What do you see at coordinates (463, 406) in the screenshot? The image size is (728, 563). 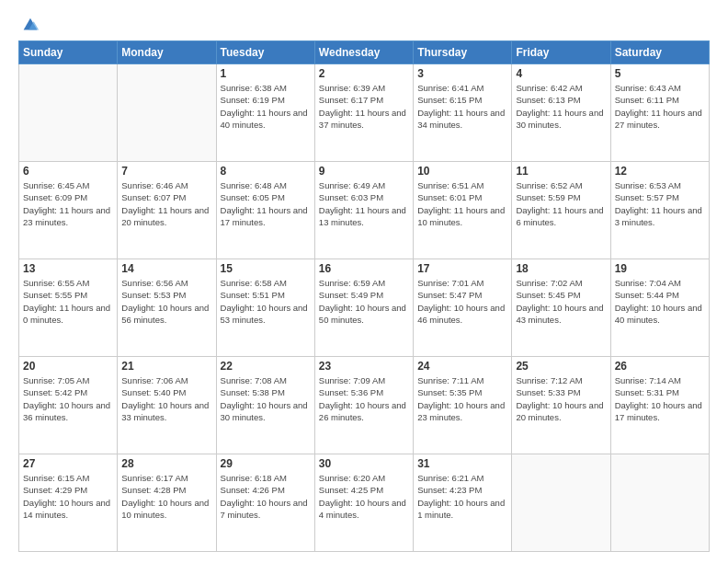 I see `calendar-cell: 24Sunrise: 7:11 AM Sunset: 5:35 PM Dayli…` at bounding box center [463, 406].